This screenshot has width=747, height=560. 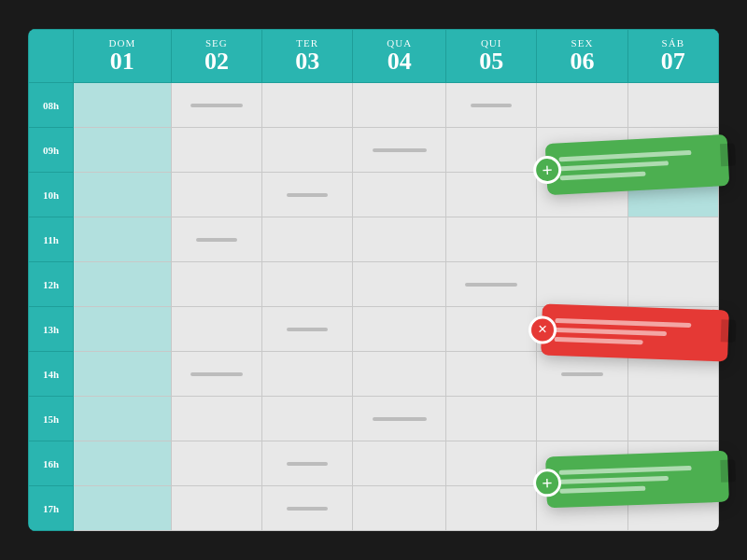 I want to click on cell-sab-08h, so click(x=672, y=105).